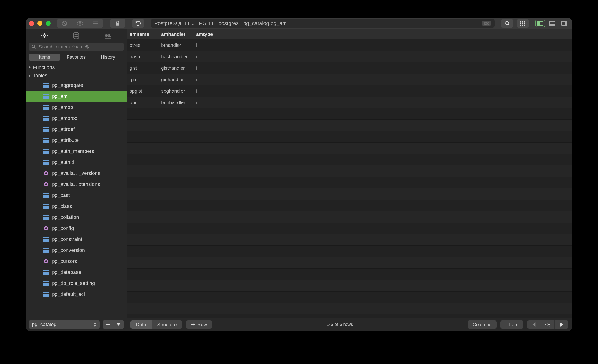 The width and height of the screenshot is (598, 364). I want to click on layout-right-button, so click(564, 23).